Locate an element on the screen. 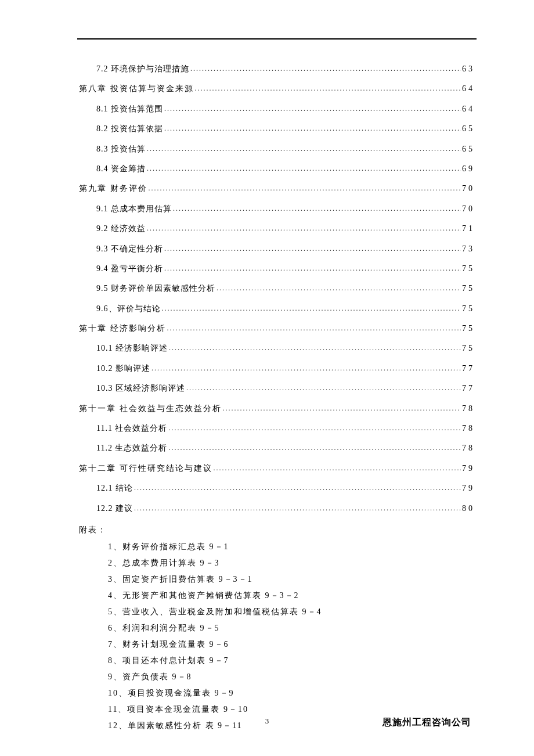  toc-label: 第十二章 可行性研究结论与建议 is located at coordinates (146, 469).